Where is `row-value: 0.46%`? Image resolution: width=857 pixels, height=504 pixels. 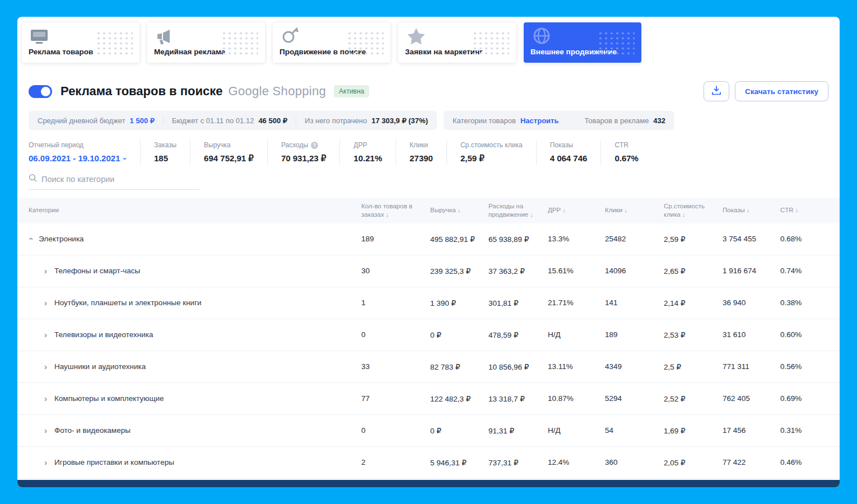 row-value: 0.46% is located at coordinates (804, 463).